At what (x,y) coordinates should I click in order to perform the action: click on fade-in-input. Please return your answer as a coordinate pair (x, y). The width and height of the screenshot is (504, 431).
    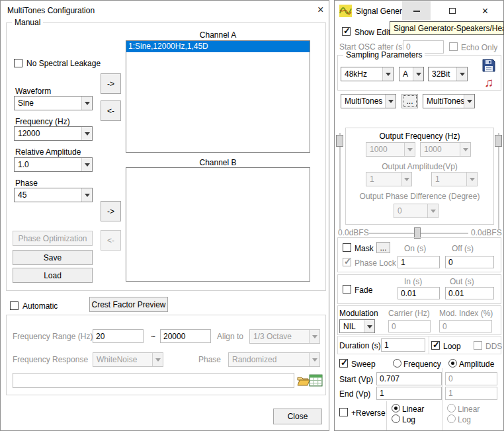
    Looking at the image, I should click on (419, 294).